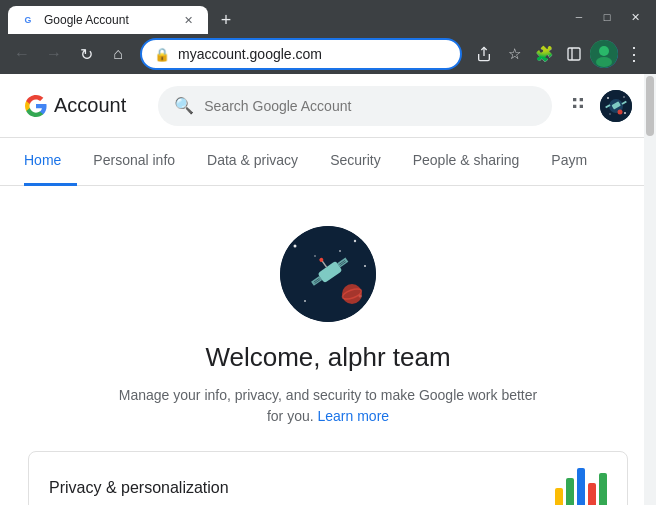 Image resolution: width=656 pixels, height=505 pixels. I want to click on apps-grid-icon, so click(578, 106).